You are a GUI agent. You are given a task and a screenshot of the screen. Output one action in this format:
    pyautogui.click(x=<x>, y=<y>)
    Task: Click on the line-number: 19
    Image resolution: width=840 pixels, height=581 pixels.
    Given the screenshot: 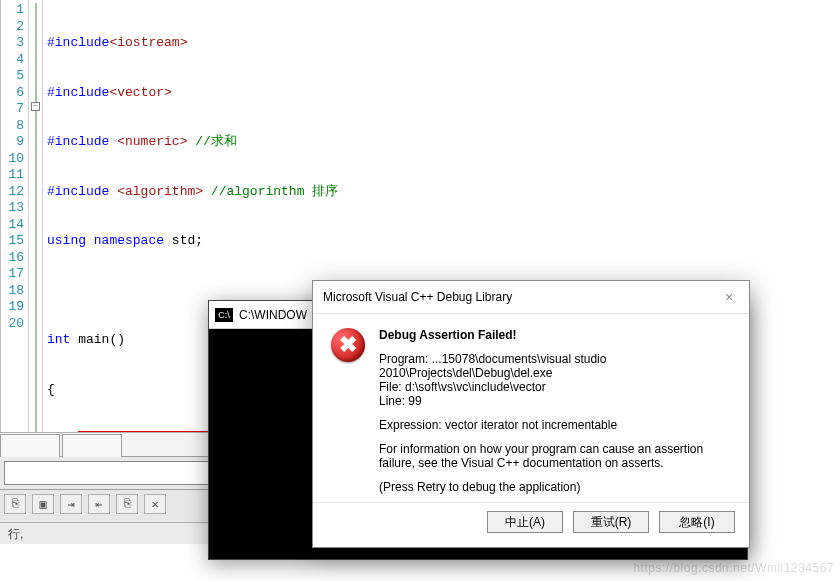 What is the action you would take?
    pyautogui.click(x=12, y=308)
    